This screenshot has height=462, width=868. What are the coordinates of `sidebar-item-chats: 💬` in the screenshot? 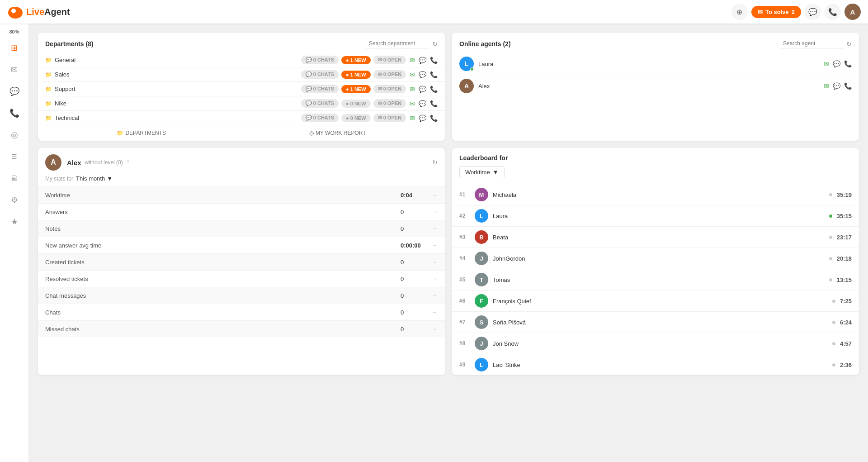 It's located at (14, 91).